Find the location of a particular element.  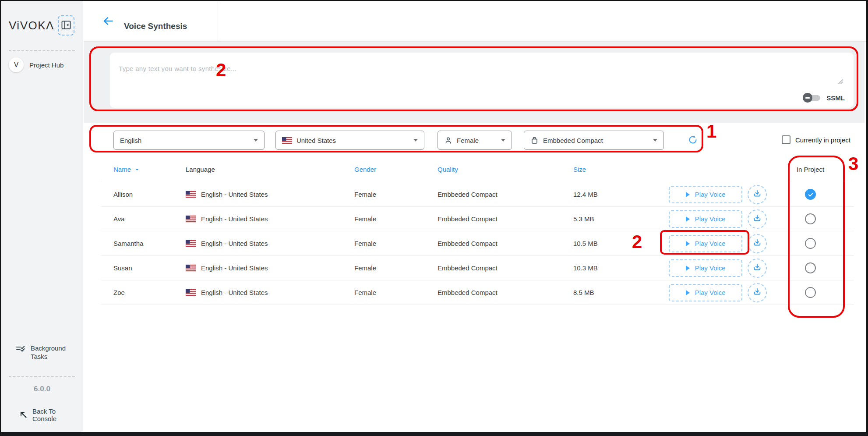

back-to-console-label: Back To Console is located at coordinates (56, 415).